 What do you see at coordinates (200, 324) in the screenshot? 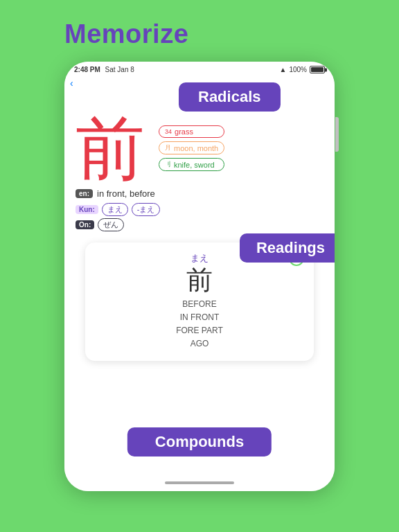
I see `card-meanings: BEFORE IN FRONT FORE PART AGO` at bounding box center [200, 324].